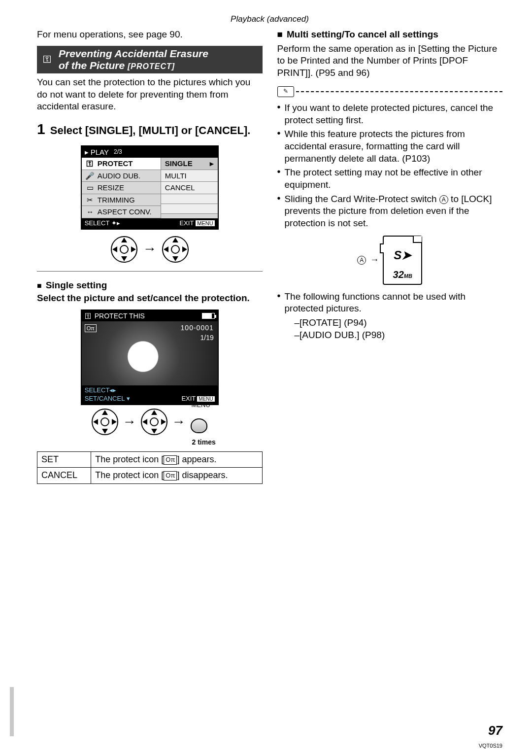  Describe the element at coordinates (113, 390) in the screenshot. I see `lr-arrows-icon: ◂▸` at that location.